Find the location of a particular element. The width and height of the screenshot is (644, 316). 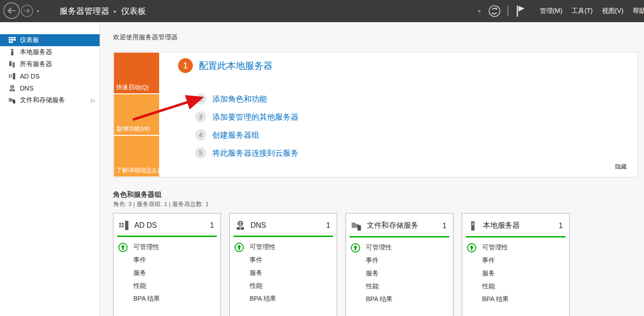

card-header: AD DS 1 is located at coordinates (167, 225).